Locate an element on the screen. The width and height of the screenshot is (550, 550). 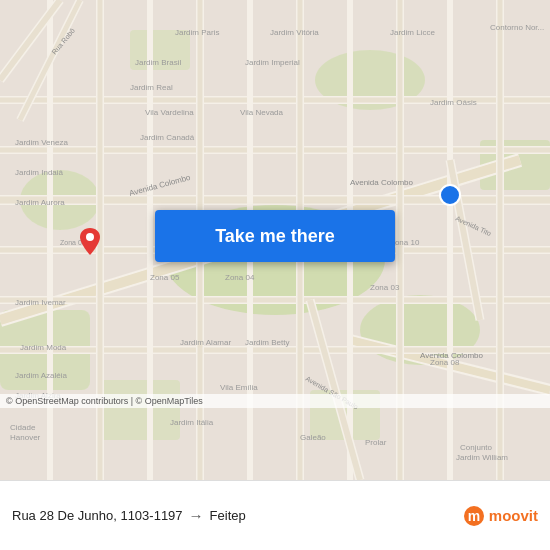
svg-text: Jardim Canadá is located at coordinates (168, 138).